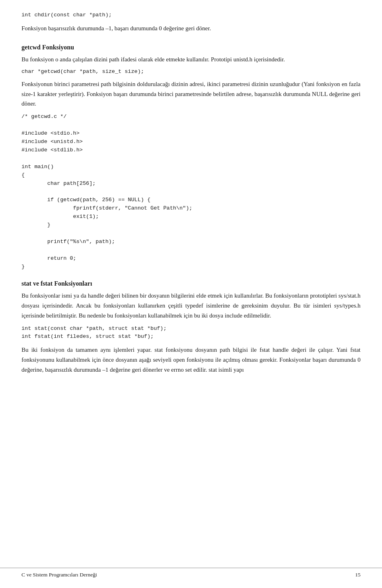 The width and height of the screenshot is (382, 588). I want to click on heading-stat-fstat: stat ve fstat Fonksiyonları, so click(191, 284).